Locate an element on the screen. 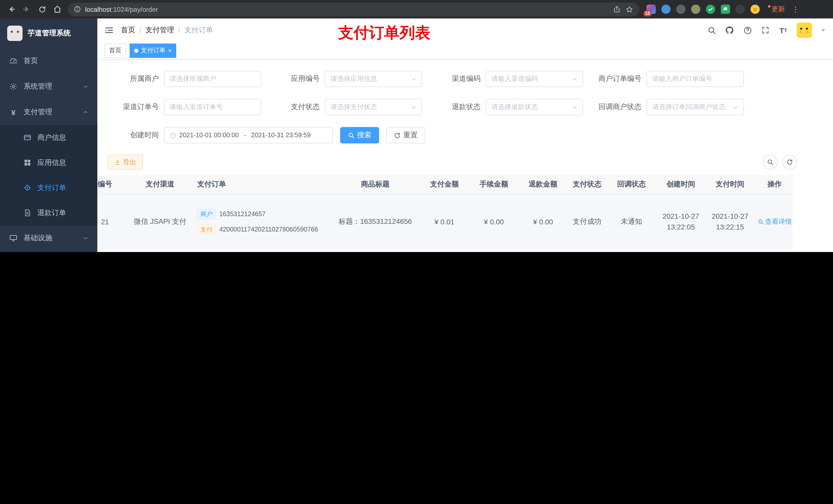 The width and height of the screenshot is (833, 504). merchant-order-no-input: 请输入商户订单编号 is located at coordinates (695, 79).